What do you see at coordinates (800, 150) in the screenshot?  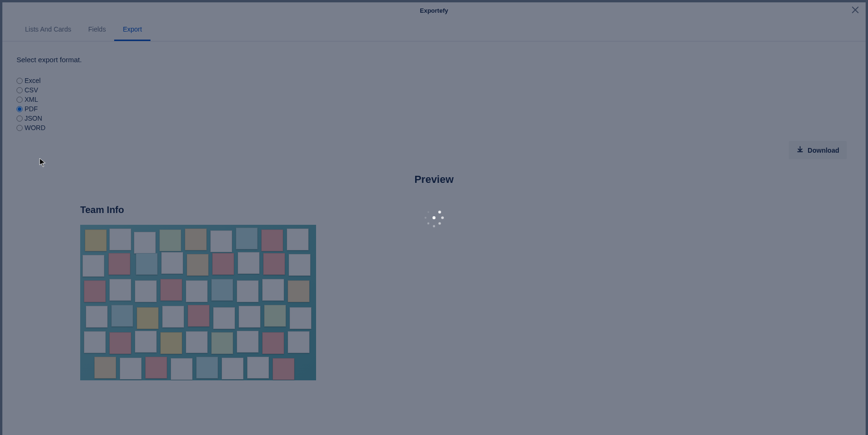 I see `download-icon` at bounding box center [800, 150].